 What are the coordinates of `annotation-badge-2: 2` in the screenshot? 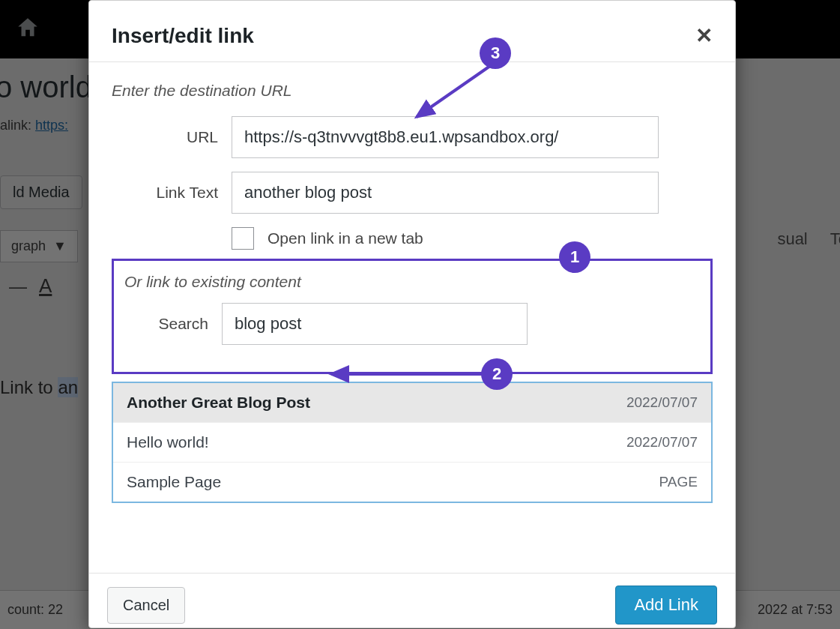 It's located at (497, 374).